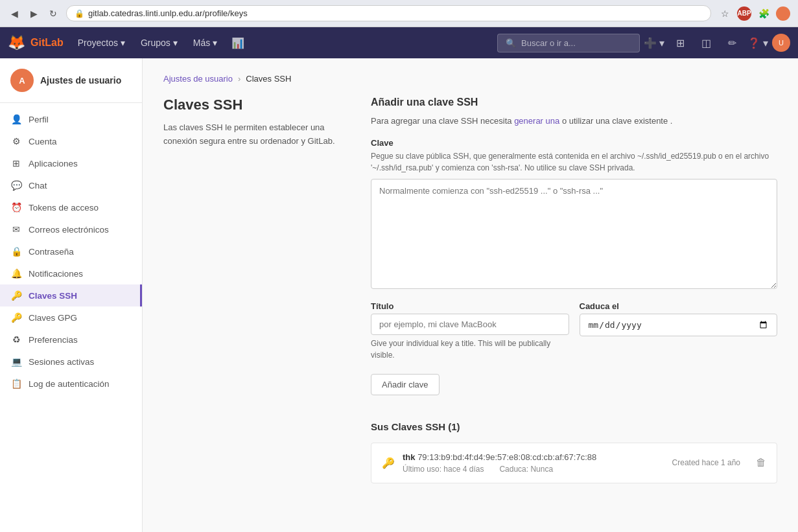 Image resolution: width=798 pixels, height=532 pixels. Describe the element at coordinates (71, 207) in the screenshot. I see `sidebar-item-tokens: ⏰ Tokens de acceso` at that location.